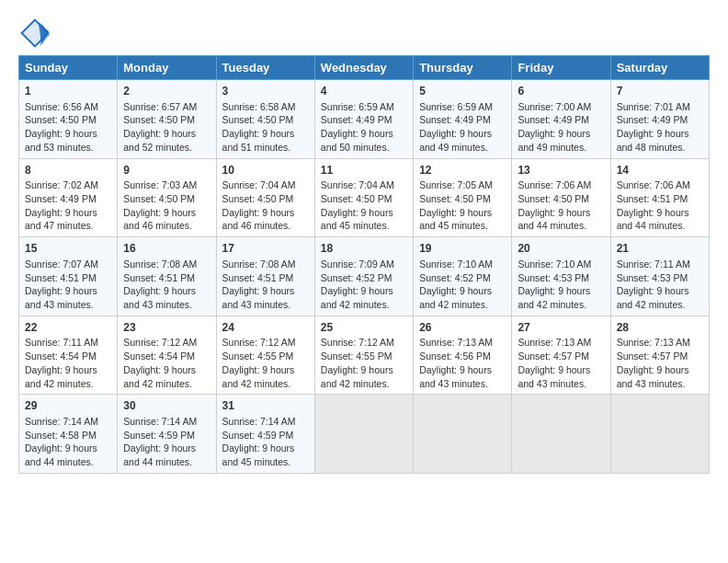 The image size is (728, 563). What do you see at coordinates (554, 185) in the screenshot?
I see `sunrise-label: Sunrise: 7:06 AM` at bounding box center [554, 185].